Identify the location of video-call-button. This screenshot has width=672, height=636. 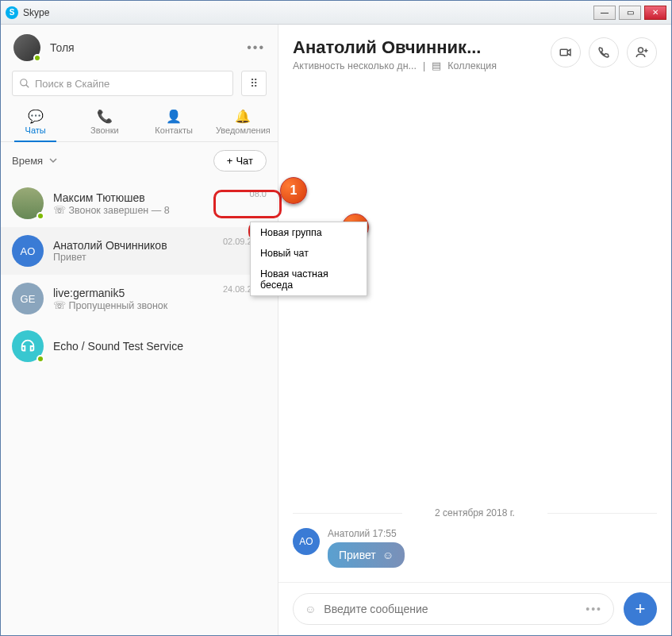
(566, 52).